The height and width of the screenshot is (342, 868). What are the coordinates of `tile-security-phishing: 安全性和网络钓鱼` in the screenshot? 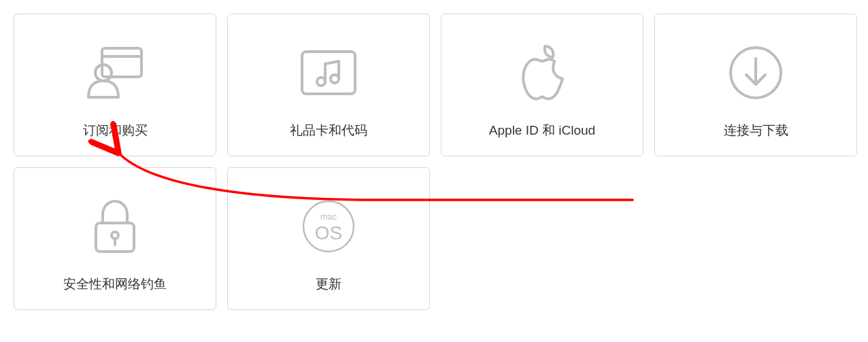 It's located at (115, 239).